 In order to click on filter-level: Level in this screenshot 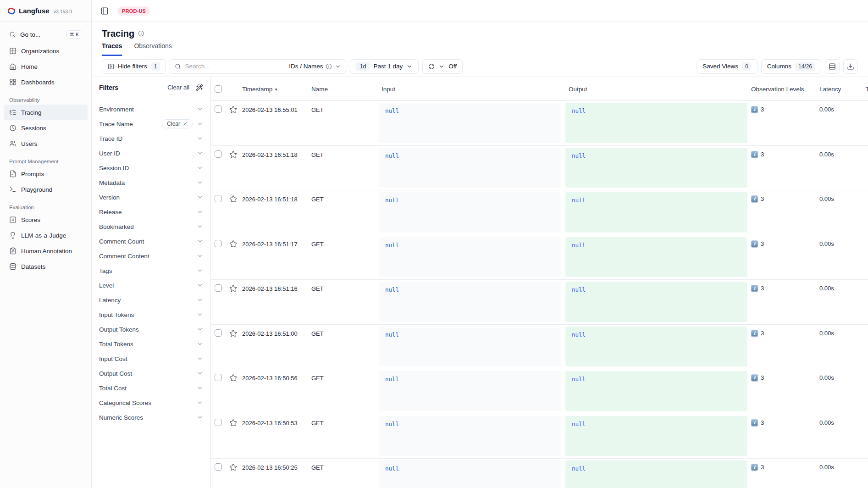, I will do `click(151, 285)`.